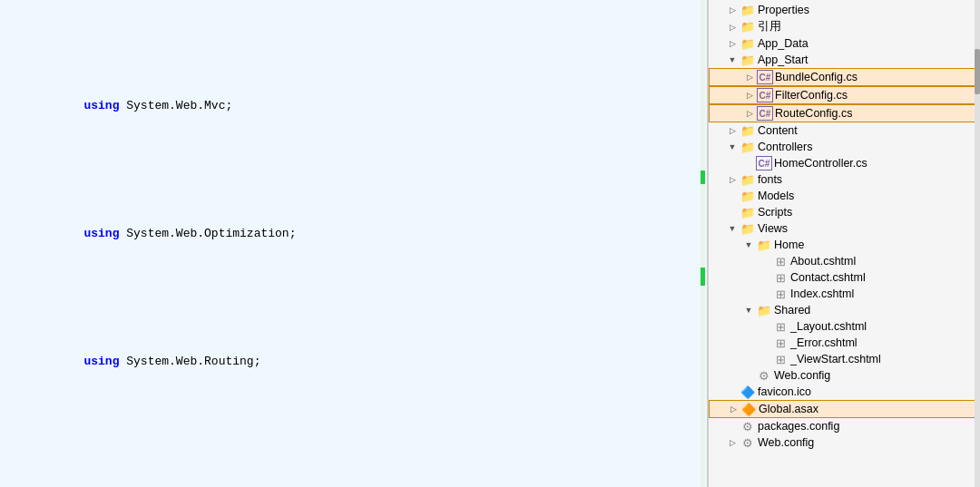  Describe the element at coordinates (749, 409) in the screenshot. I see `asax-icon: 🔶` at that location.